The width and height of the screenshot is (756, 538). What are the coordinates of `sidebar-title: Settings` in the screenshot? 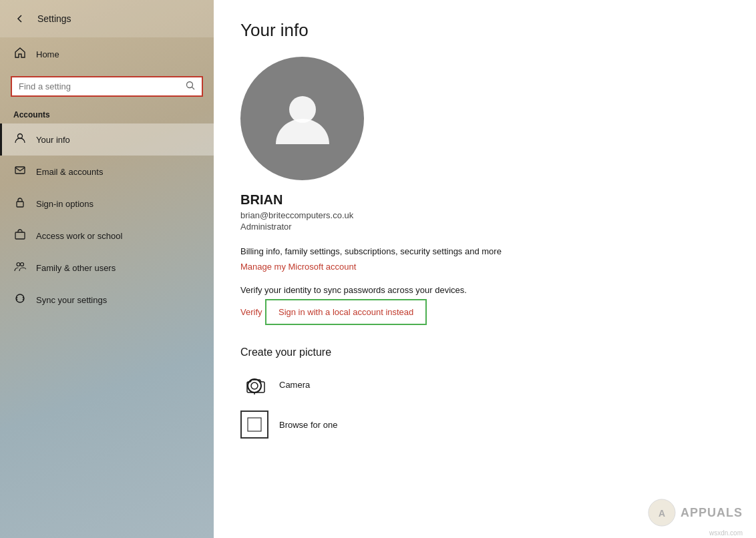 It's located at (55, 19).